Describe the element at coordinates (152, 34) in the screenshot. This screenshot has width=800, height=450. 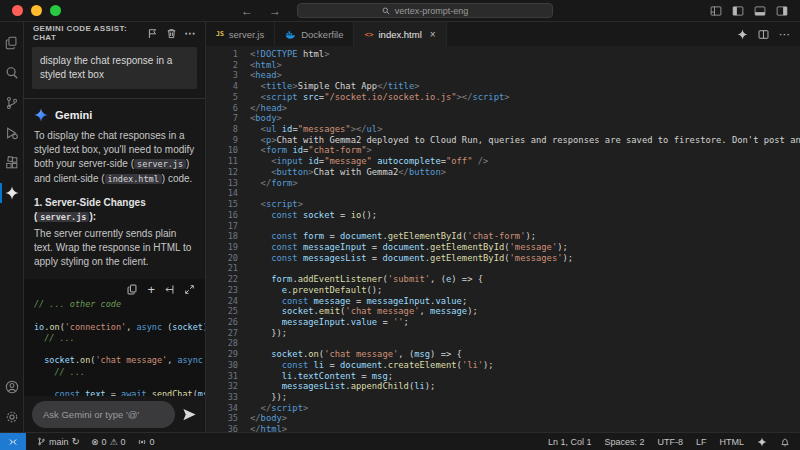
I see `feedback-flag-icon` at that location.